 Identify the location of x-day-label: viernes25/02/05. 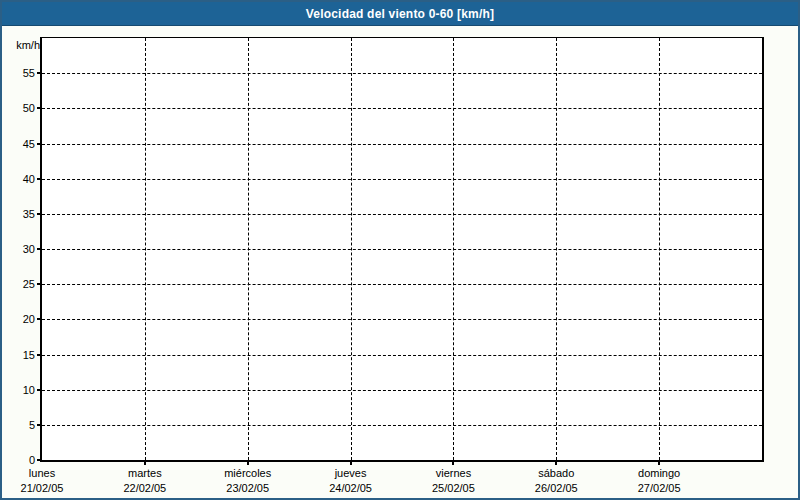
(453, 481).